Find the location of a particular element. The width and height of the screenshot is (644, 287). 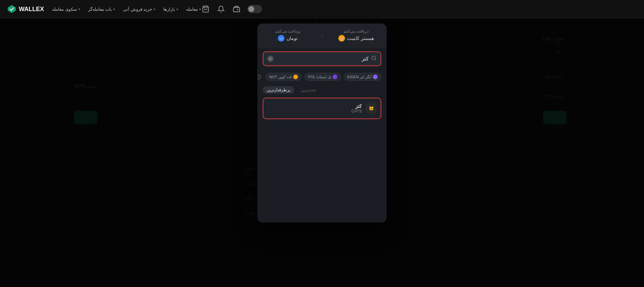

search-modal: دریافت می‌کنم همستر کامبت 🐹 ‹ پرداخت می‌… is located at coordinates (322, 123).